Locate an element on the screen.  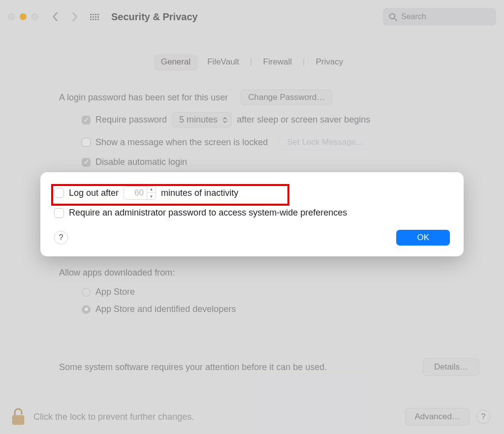
set-lock-message-button: Set Lock Message… is located at coordinates (326, 142).